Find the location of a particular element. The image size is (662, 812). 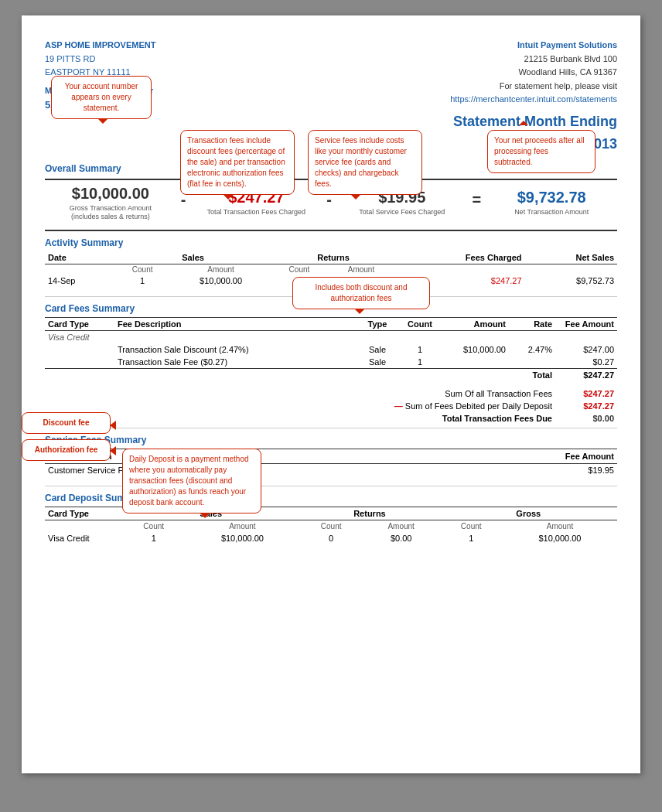

equals-operator: = is located at coordinates (477, 200).